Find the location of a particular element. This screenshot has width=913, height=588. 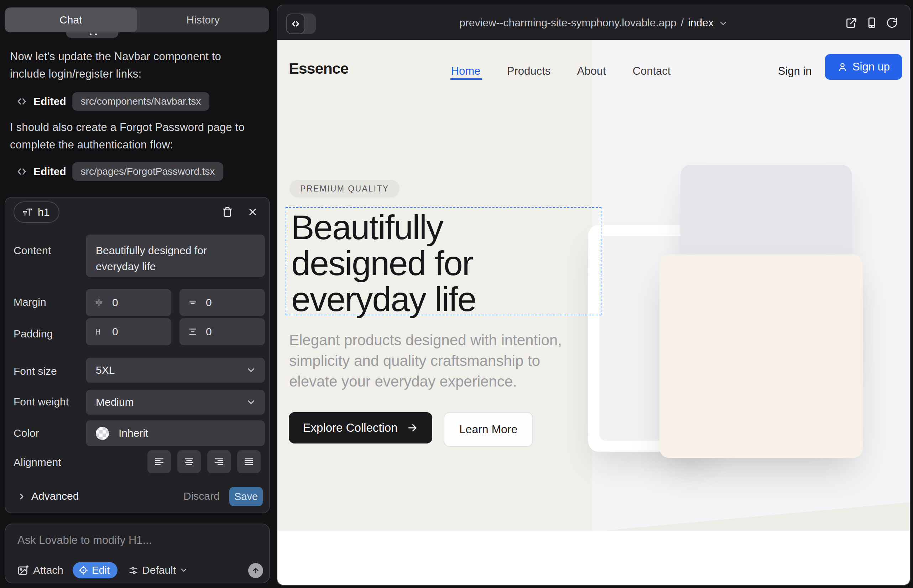

nav-link-about: About is located at coordinates (591, 71).